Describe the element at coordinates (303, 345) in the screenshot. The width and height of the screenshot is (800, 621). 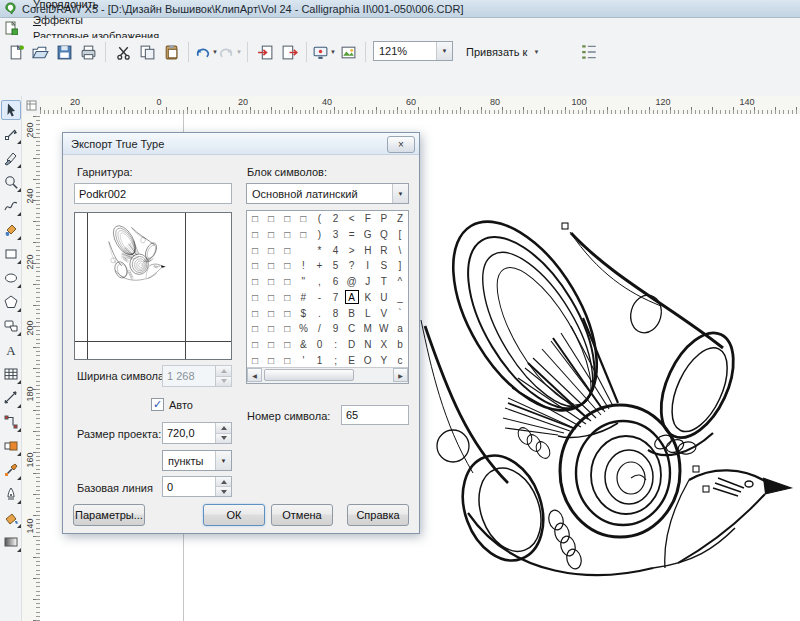
I see `char-cell: &` at that location.